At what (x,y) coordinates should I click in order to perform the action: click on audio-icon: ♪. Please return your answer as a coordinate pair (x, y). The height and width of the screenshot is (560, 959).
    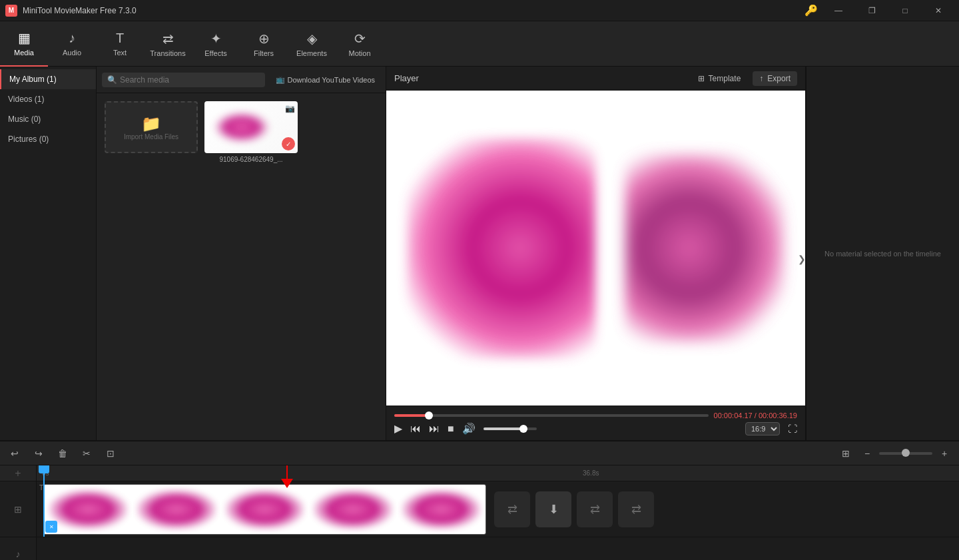
    Looking at the image, I should click on (72, 39).